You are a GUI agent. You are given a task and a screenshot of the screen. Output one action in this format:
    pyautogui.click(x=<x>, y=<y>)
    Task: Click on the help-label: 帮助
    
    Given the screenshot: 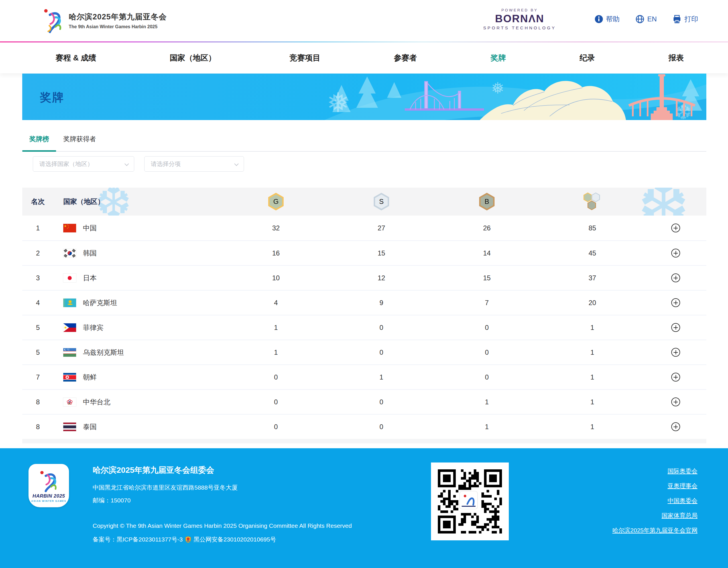 What is the action you would take?
    pyautogui.click(x=613, y=19)
    